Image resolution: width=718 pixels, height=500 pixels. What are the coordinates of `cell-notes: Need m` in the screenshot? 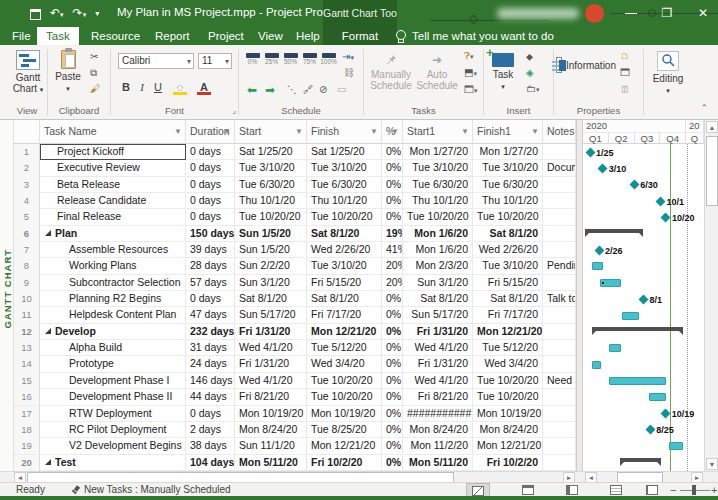 It's located at (560, 381).